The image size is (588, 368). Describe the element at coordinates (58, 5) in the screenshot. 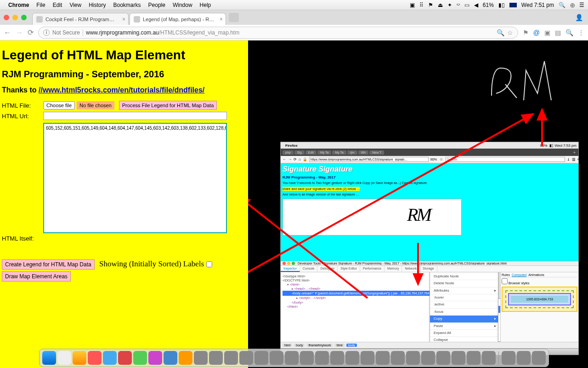

I see `menu-edit: Edit` at that location.